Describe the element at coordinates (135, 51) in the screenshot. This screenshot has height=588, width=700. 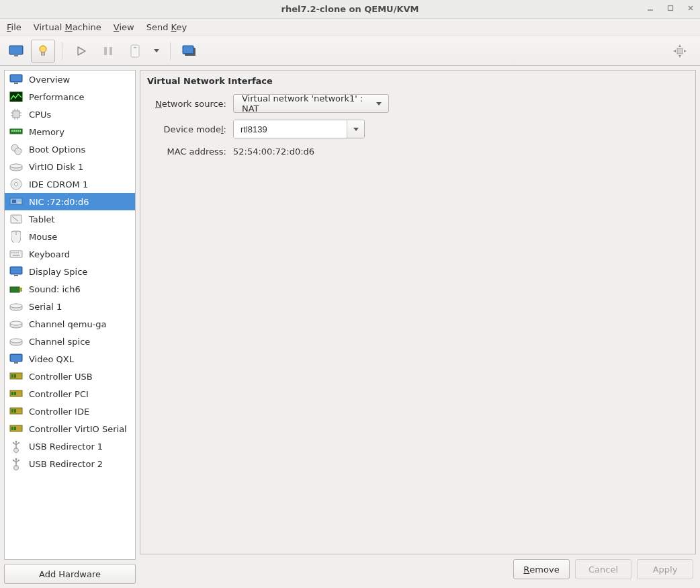
I see `shutdown-button` at that location.